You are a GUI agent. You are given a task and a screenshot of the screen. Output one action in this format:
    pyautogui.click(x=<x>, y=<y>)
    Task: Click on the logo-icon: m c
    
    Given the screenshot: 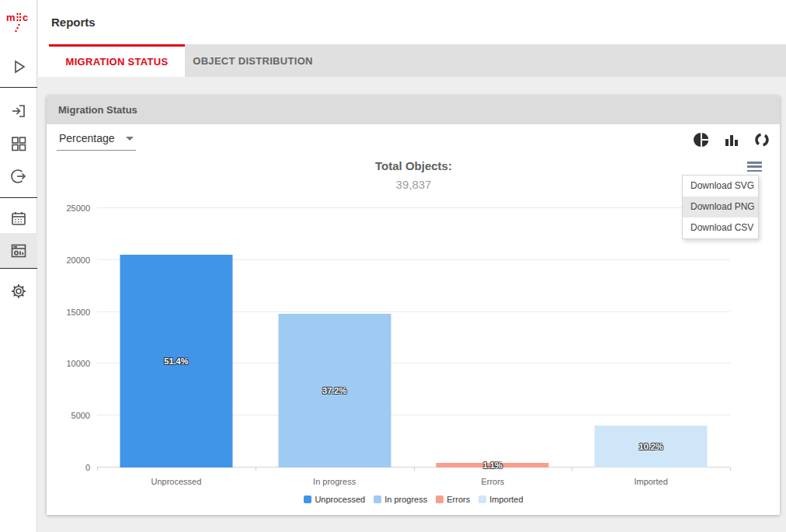 What is the action you would take?
    pyautogui.click(x=19, y=23)
    